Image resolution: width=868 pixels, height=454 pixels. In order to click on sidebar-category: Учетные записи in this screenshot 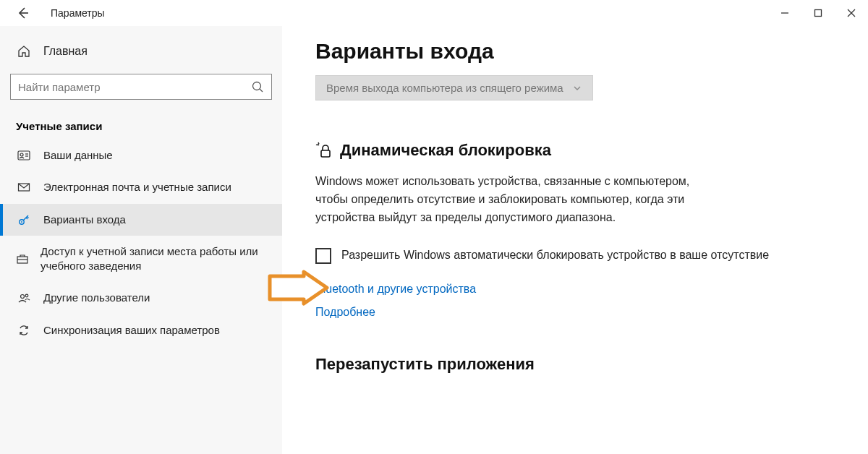, I will do `click(149, 126)`.